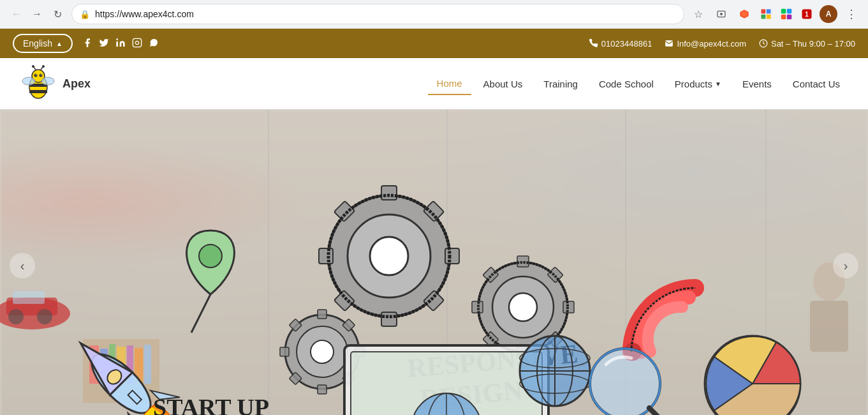  What do you see at coordinates (77, 84) in the screenshot?
I see `logo-text: Apex` at bounding box center [77, 84].